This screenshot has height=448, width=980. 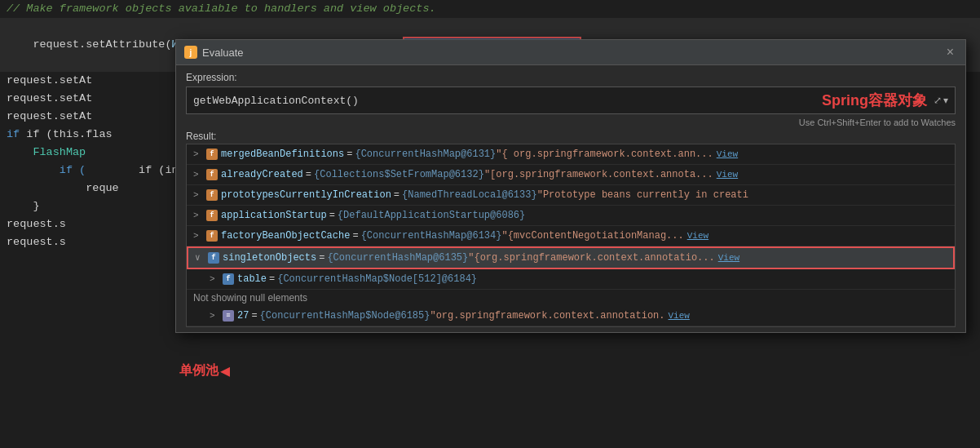 What do you see at coordinates (398, 258) in the screenshot?
I see `map-ref: {ConcurrentHashMap@6135}` at bounding box center [398, 258].